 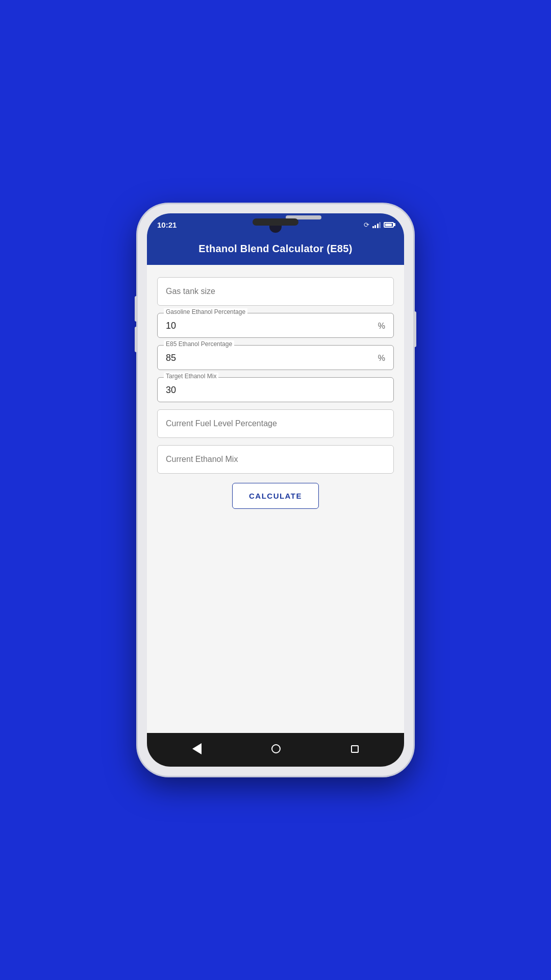 What do you see at coordinates (355, 749) in the screenshot?
I see `recent-icon` at bounding box center [355, 749].